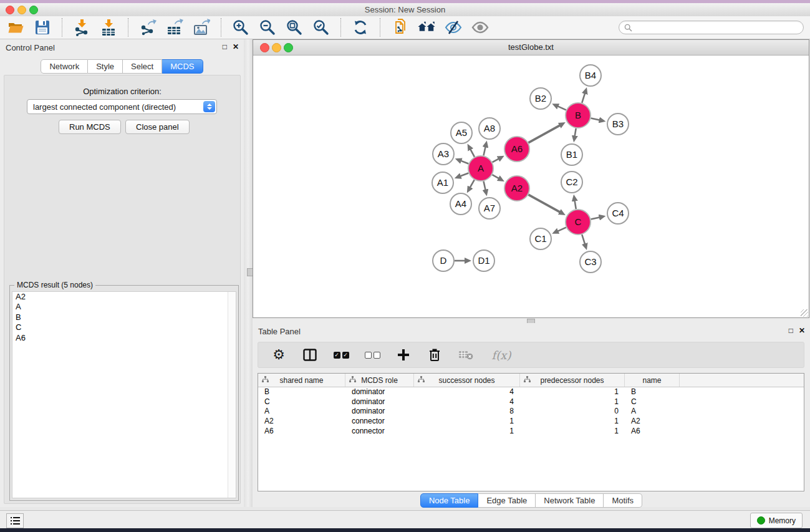  I want to click on column-header-name: name, so click(652, 380).